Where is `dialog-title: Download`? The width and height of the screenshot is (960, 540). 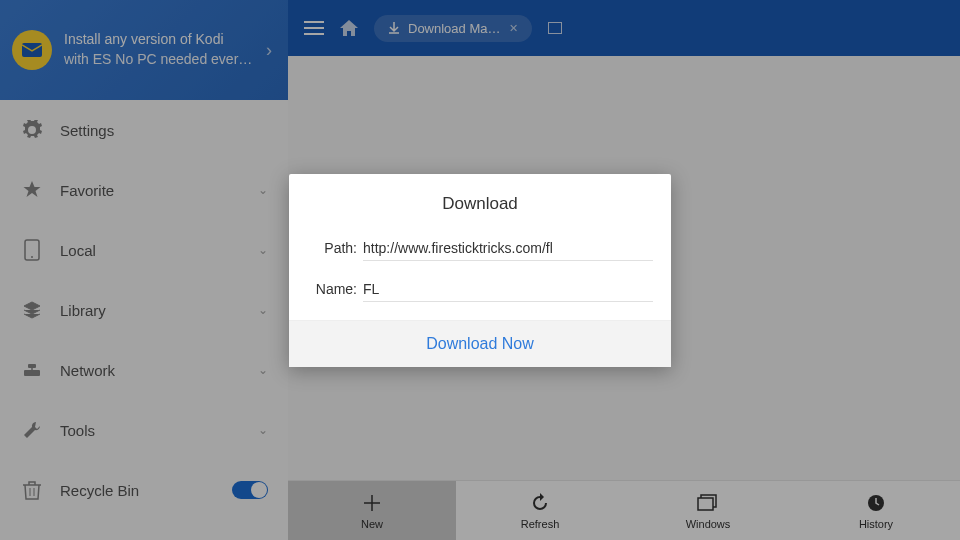
dialog-title: Download is located at coordinates (480, 201).